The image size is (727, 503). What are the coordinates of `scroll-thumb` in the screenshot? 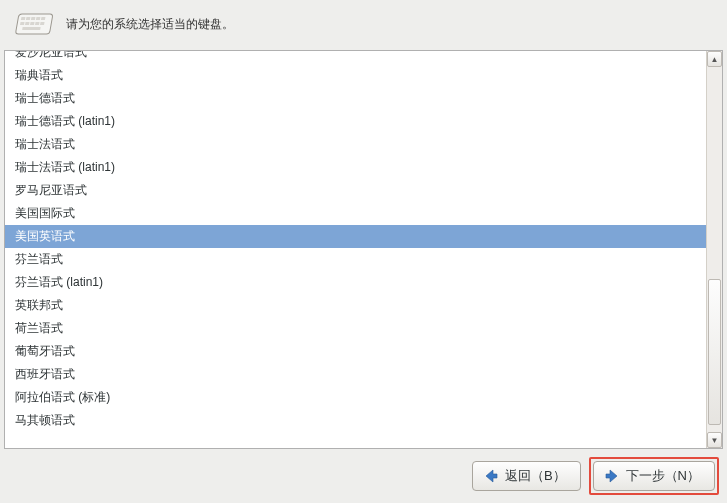 It's located at (714, 352).